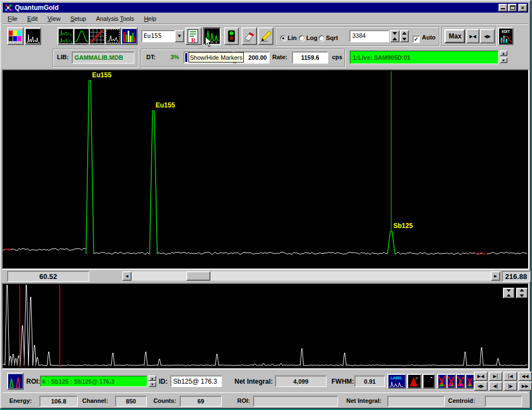  I want to click on deadtime-progress-bar, so click(186, 58).